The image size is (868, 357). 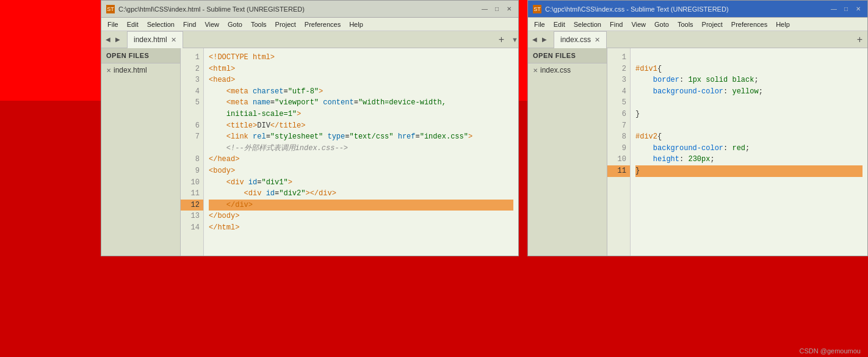 What do you see at coordinates (638, 24) in the screenshot?
I see `right-menu-view: View` at bounding box center [638, 24].